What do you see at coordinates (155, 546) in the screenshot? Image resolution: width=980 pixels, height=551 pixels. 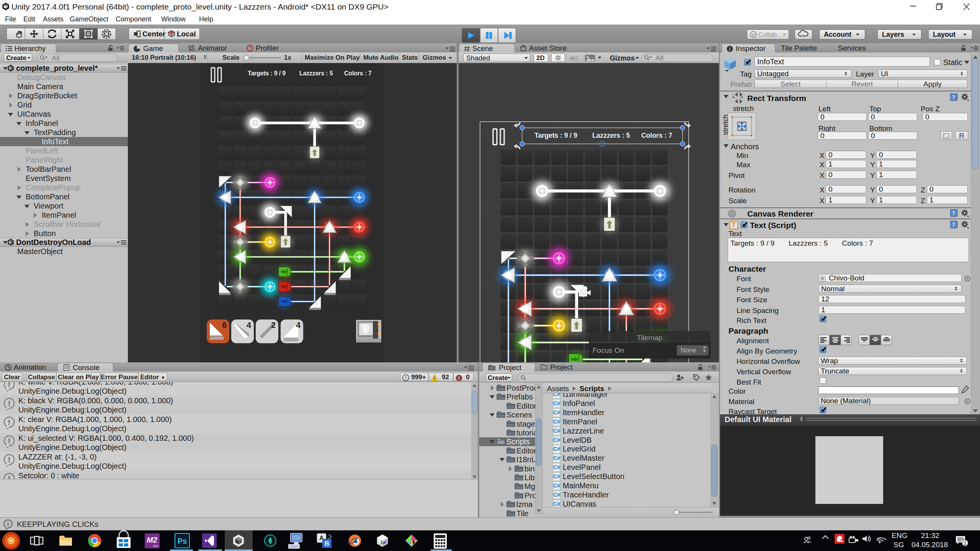 I see `svg-text: sys` at bounding box center [155, 546].